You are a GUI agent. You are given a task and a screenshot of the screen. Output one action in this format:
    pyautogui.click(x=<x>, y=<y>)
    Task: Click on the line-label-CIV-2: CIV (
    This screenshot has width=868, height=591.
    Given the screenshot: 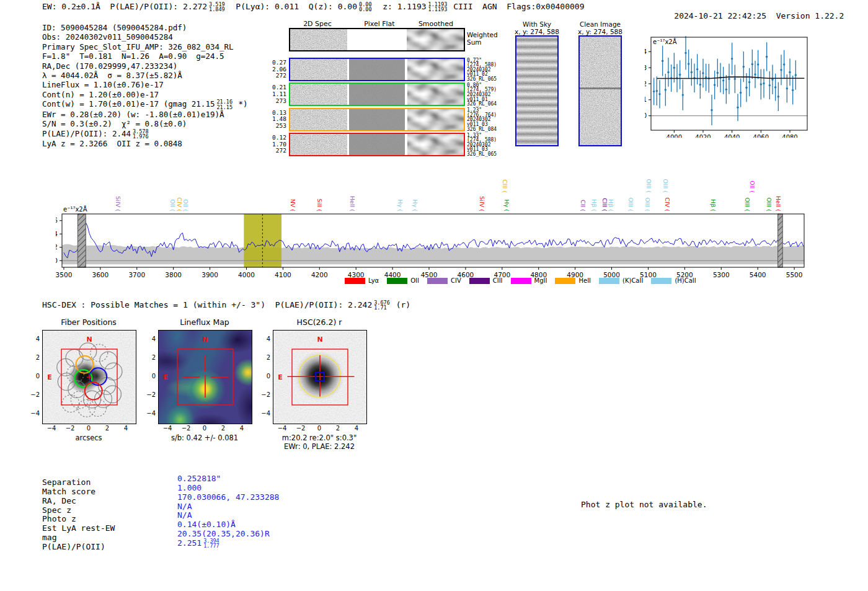 What is the action you would take?
    pyautogui.click(x=180, y=205)
    